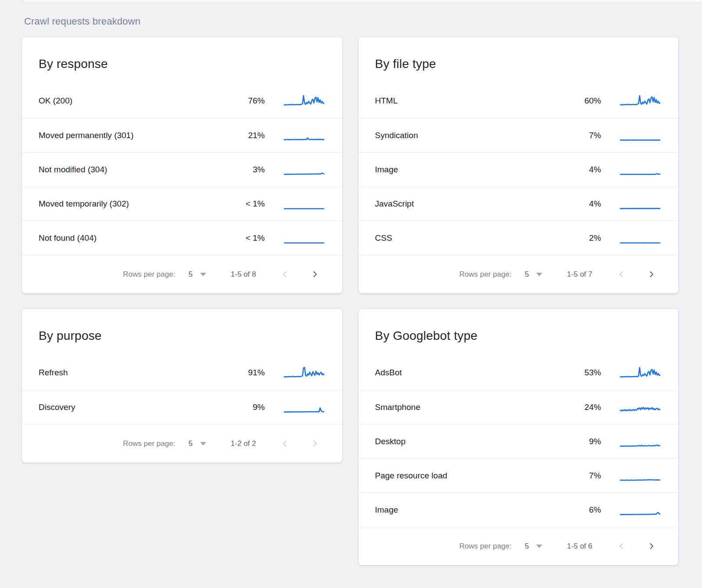 This screenshot has width=702, height=588. Describe the element at coordinates (182, 238) in the screenshot. I see `table-row-not-found-404: Not found (404) < 1%` at that location.